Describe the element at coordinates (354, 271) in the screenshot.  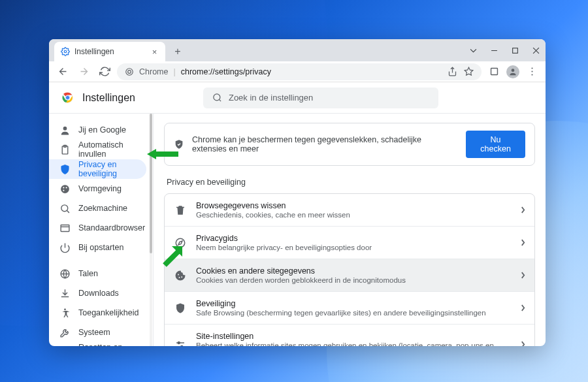
I see `row-title: Cookies en andere sitegegevens` at that location.